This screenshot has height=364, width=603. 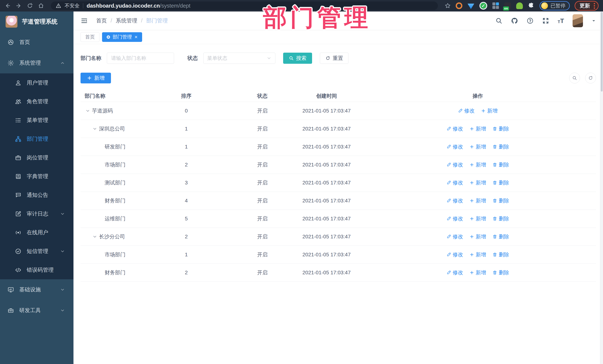 I want to click on extension-on-badge-icon: on, so click(x=508, y=6).